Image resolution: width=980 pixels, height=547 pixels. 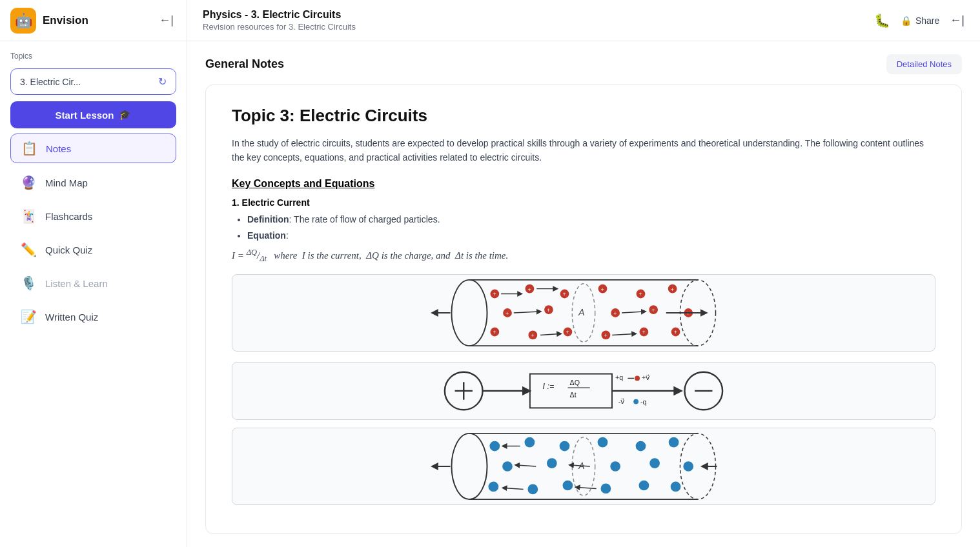 What do you see at coordinates (93, 56) in the screenshot?
I see `topics-label: Topics` at bounding box center [93, 56].